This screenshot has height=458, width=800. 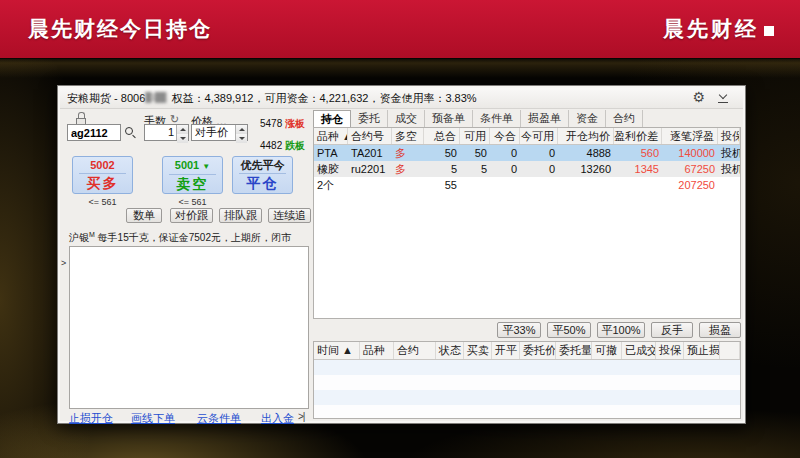 I want to click on cell-contract: ru2201, so click(x=370, y=169).